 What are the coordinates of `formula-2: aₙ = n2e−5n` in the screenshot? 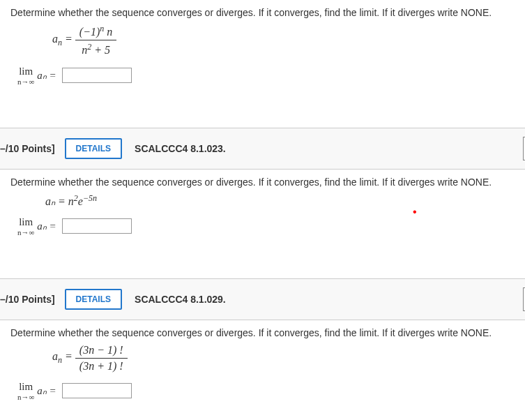 It's located at (280, 201).